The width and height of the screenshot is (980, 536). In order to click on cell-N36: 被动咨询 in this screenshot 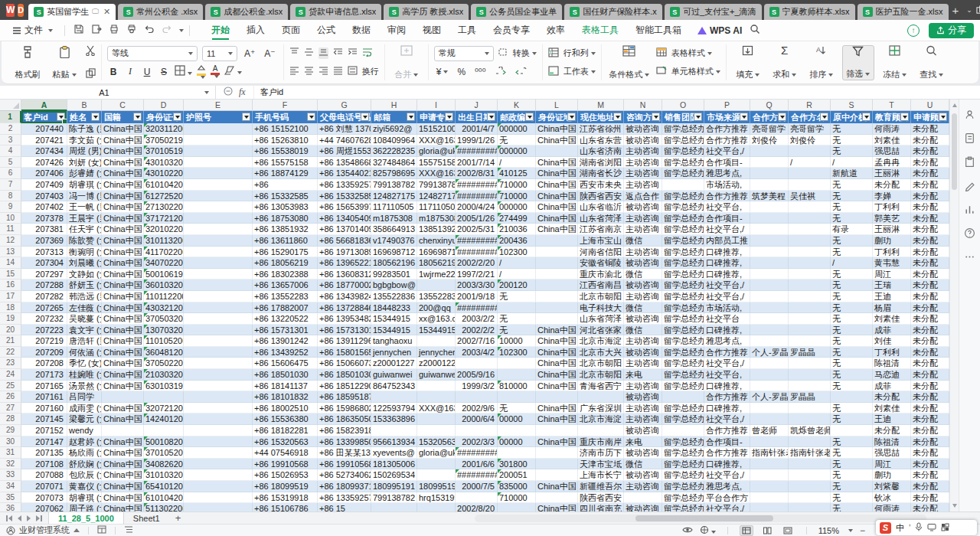, I will do `click(643, 507)`.